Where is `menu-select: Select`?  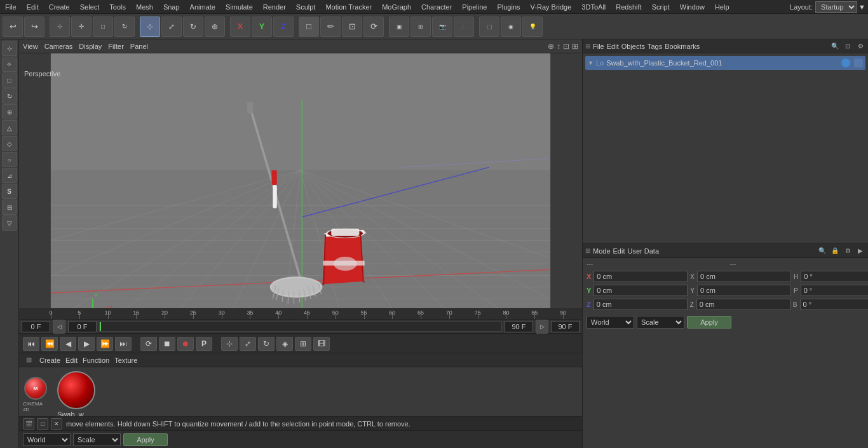
menu-select: Select is located at coordinates (90, 7).